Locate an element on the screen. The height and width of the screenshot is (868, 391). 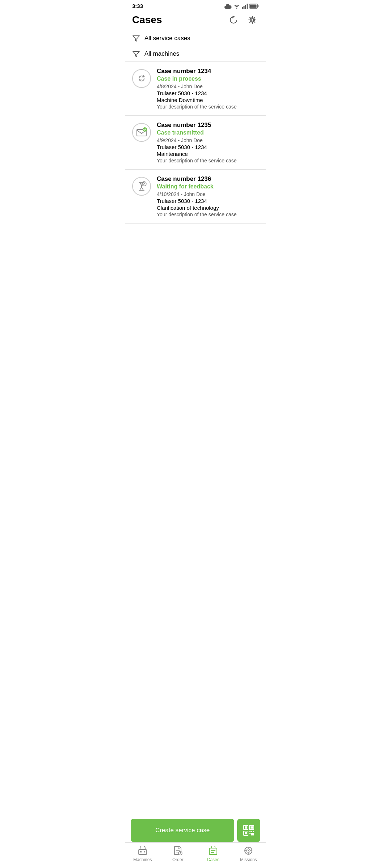
case-machine-1236: Trulaser 5030 - 1234 is located at coordinates (208, 201).